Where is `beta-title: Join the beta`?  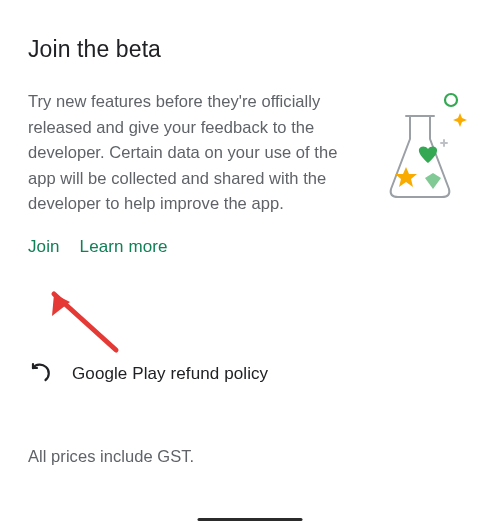 beta-title: Join the beta is located at coordinates (250, 50).